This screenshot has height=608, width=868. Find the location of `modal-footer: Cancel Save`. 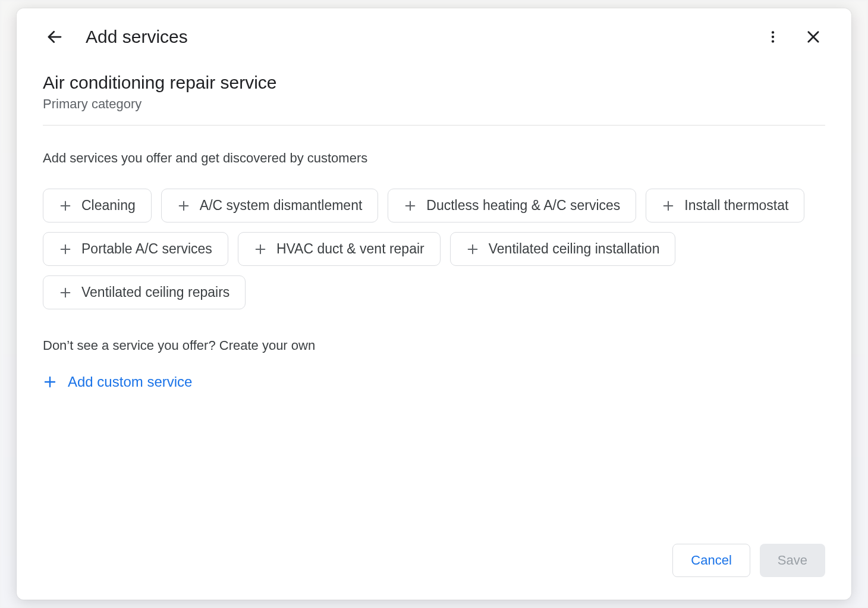

modal-footer: Cancel Save is located at coordinates (434, 565).